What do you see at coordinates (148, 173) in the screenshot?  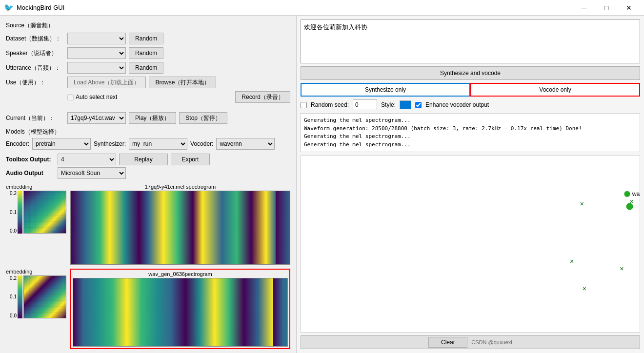 I see `audio-output-row: Audio Output Microsoft Soun` at bounding box center [148, 173].